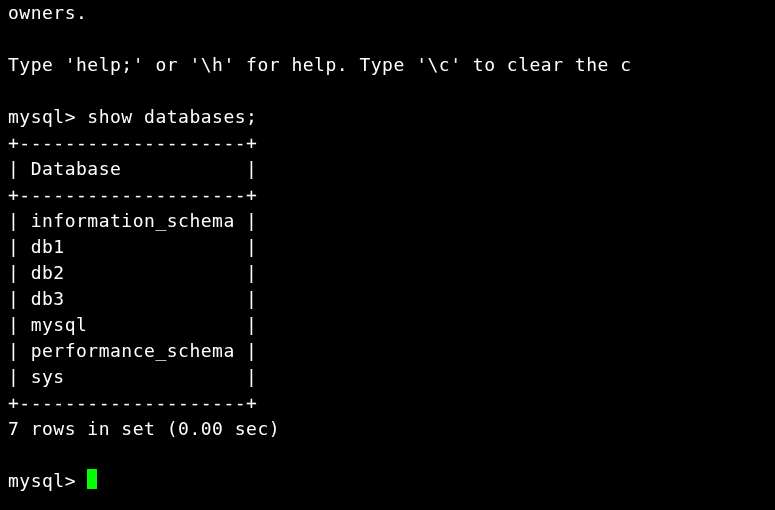 This screenshot has height=510, width=775. What do you see at coordinates (132, 272) in the screenshot?
I see `table-row: | db2 |` at bounding box center [132, 272].